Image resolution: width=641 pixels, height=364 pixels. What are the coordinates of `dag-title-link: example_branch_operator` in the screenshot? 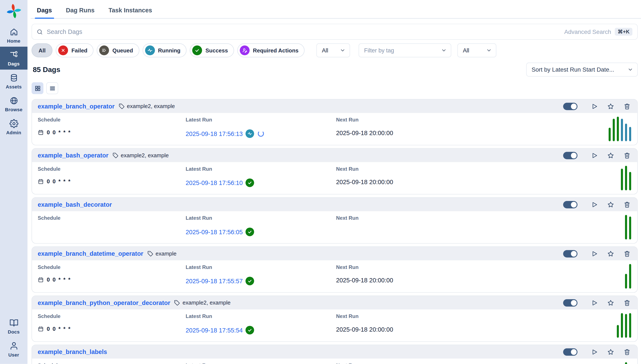 It's located at (76, 106).